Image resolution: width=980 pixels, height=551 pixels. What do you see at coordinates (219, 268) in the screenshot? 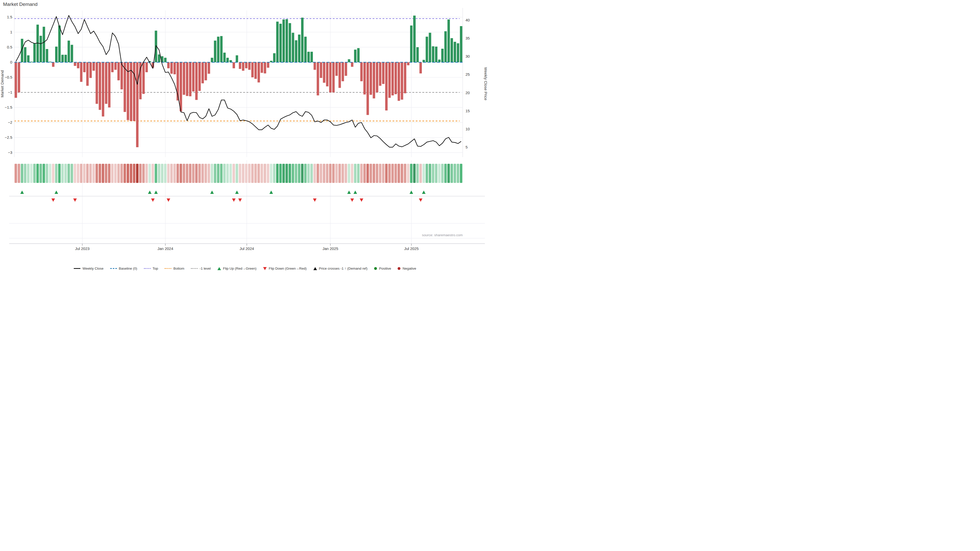
I see `triangle-up-icon` at bounding box center [219, 268].